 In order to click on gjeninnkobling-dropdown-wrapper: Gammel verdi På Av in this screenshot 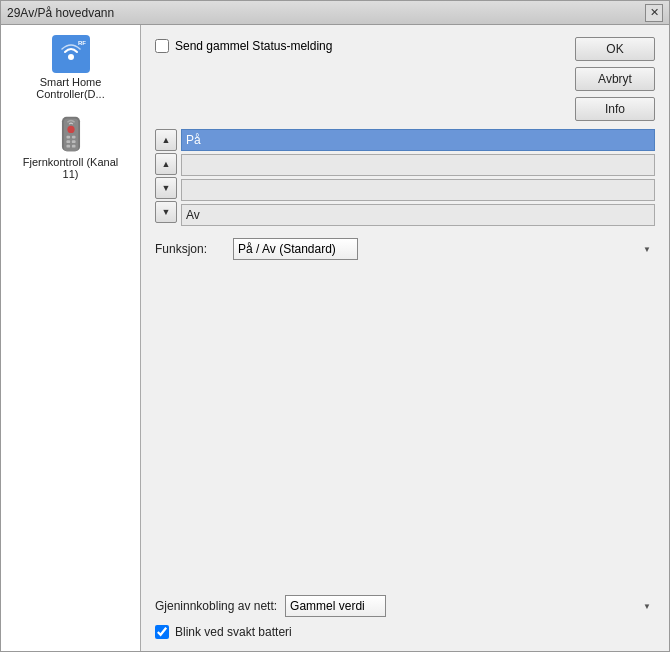, I will do `click(470, 606)`.